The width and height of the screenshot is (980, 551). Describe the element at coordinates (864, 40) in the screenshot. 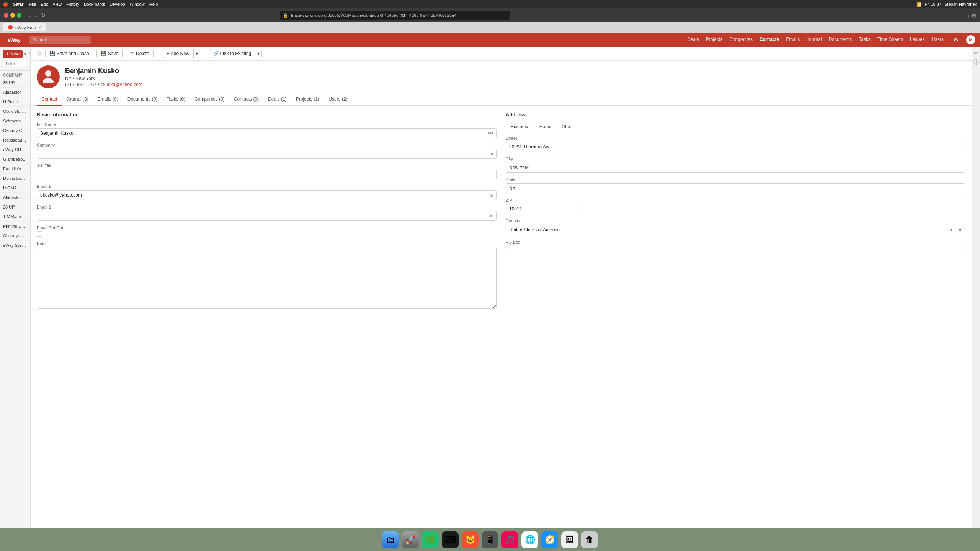

I see `nav-tasks: Tasks` at that location.